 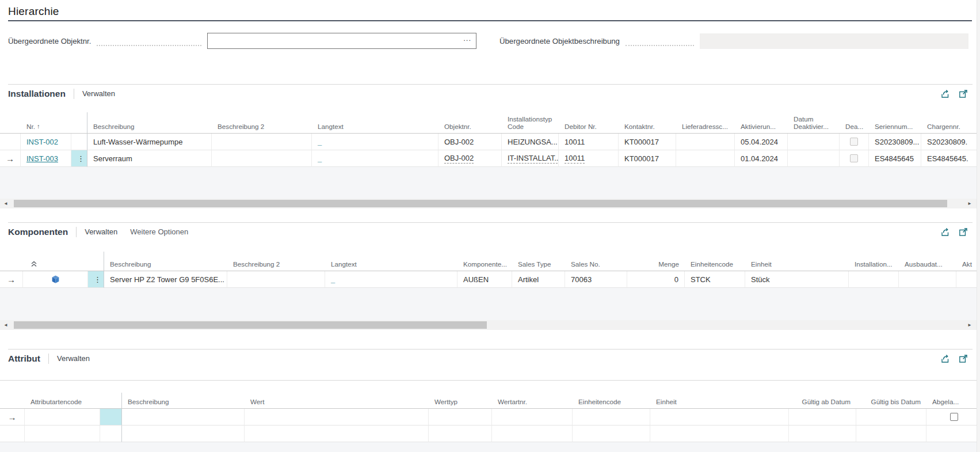 I want to click on col-header-werttyp: Werttyp, so click(x=460, y=401).